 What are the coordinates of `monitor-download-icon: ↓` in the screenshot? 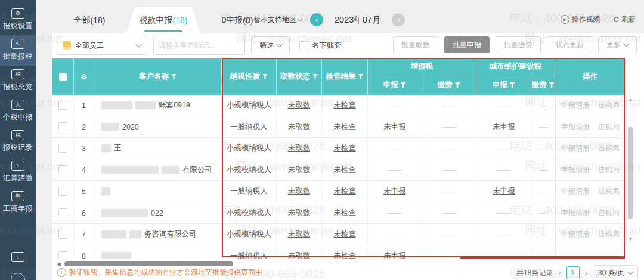 It's located at (18, 257).